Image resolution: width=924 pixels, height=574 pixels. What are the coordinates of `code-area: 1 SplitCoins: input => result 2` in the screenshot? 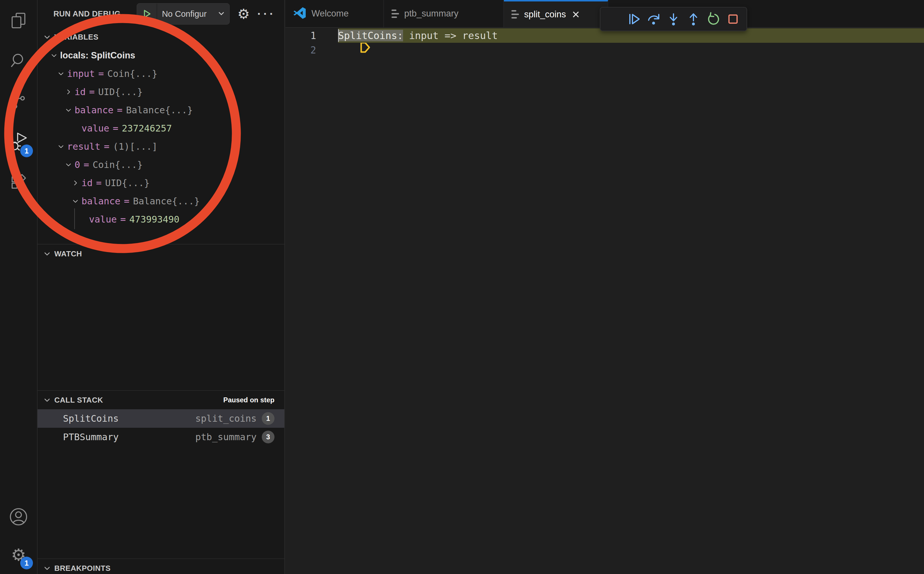 It's located at (605, 43).